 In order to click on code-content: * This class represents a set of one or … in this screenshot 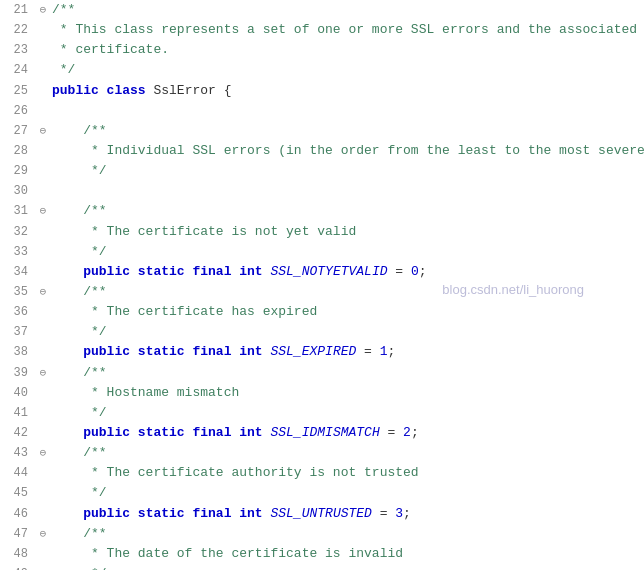, I will do `click(347, 30)`.